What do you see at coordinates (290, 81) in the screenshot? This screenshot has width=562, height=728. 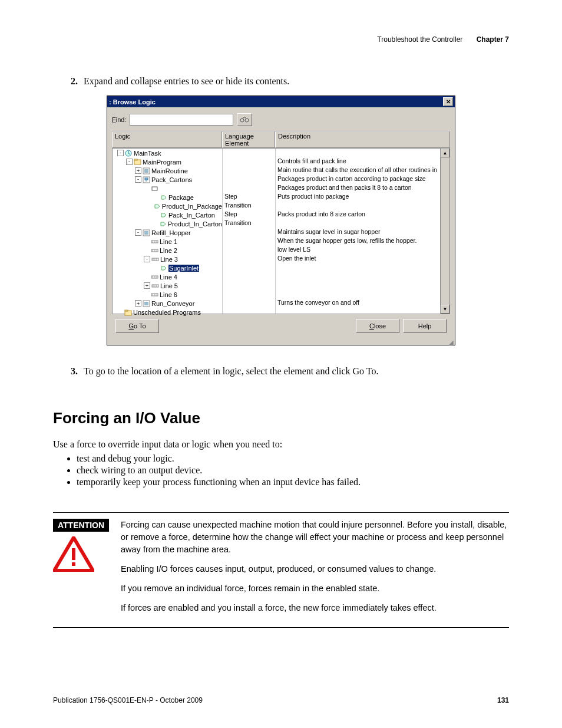 I see `step-2: 2. Expand and collapse entries to see or…` at bounding box center [290, 81].